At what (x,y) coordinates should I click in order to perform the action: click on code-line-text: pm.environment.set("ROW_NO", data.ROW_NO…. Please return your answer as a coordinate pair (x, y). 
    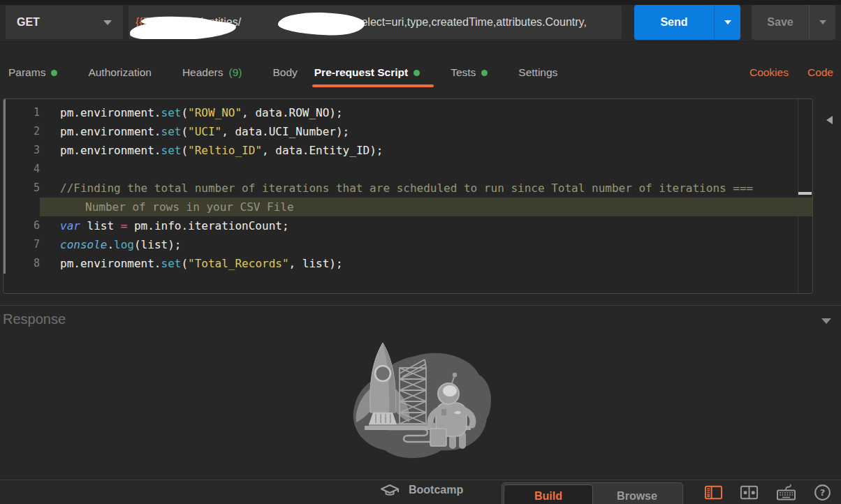
    Looking at the image, I should click on (426, 113).